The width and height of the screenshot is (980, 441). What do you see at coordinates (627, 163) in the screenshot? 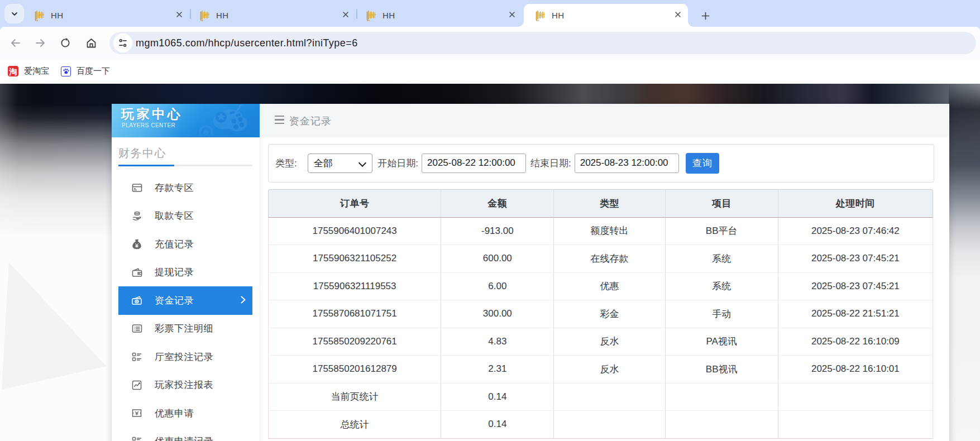
I see `end-date-input` at bounding box center [627, 163].